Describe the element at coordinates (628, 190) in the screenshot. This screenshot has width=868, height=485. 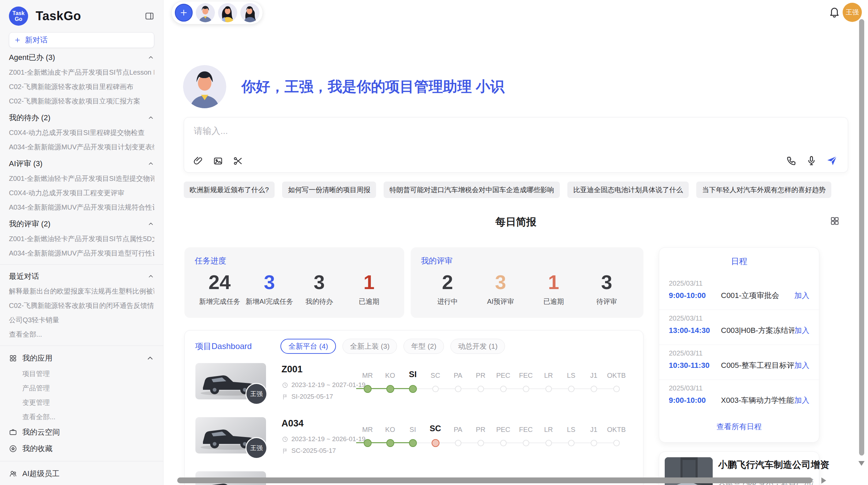
I see `suggestion-chip: 比亚迪全固态电池计划具体说了什么` at that location.